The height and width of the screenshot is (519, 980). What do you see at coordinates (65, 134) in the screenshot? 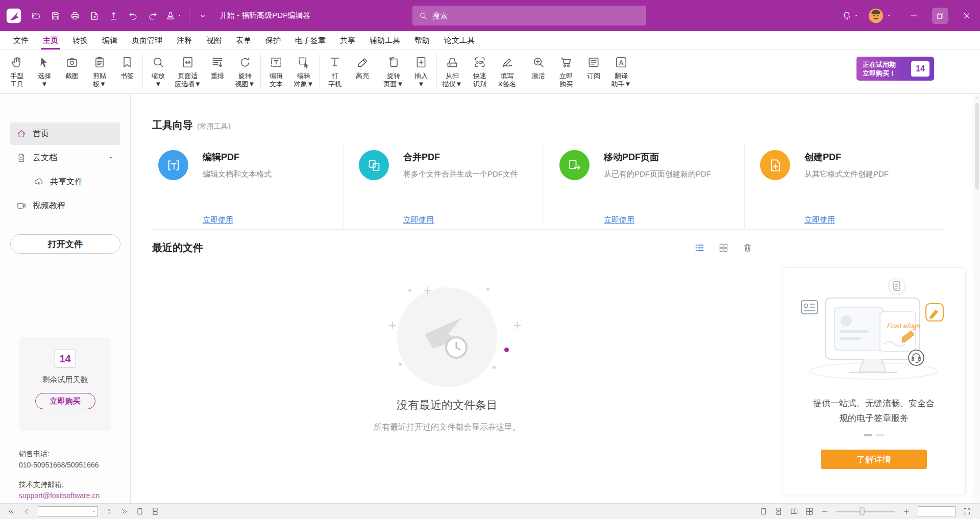
I see `sidebar-item-home: 首页` at bounding box center [65, 134].